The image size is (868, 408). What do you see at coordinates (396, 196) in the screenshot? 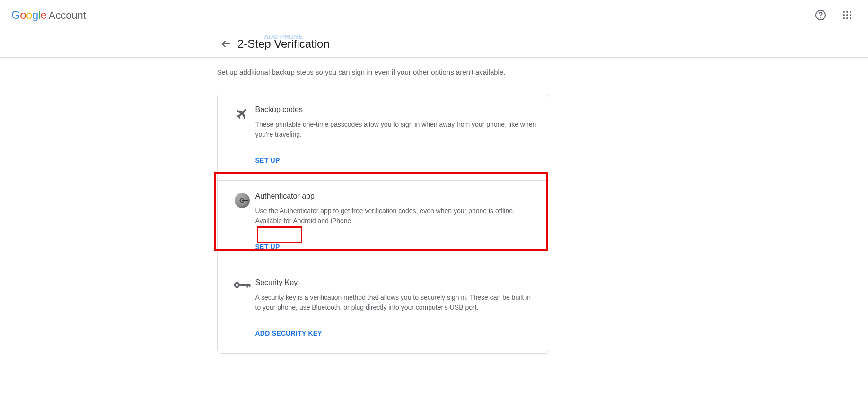
I see `authenticator-title: Authenticator app` at bounding box center [396, 196].